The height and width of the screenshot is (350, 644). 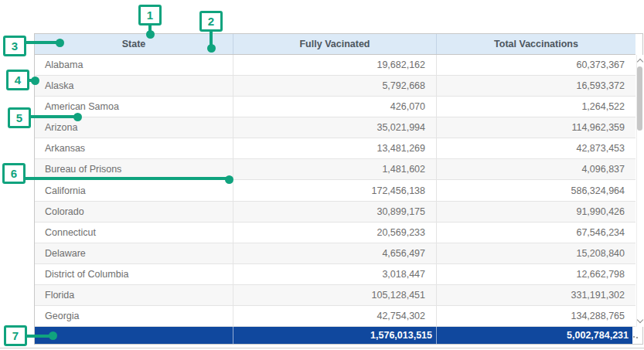 What do you see at coordinates (537, 148) in the screenshot?
I see `cell-total-vaccinations: 42,873,453` at bounding box center [537, 148].